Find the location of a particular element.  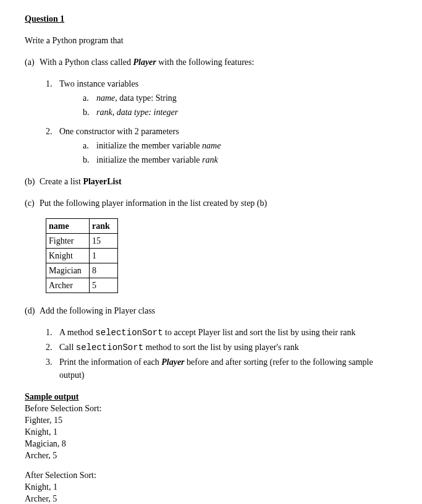

cell-name: Archer is located at coordinates (68, 286).